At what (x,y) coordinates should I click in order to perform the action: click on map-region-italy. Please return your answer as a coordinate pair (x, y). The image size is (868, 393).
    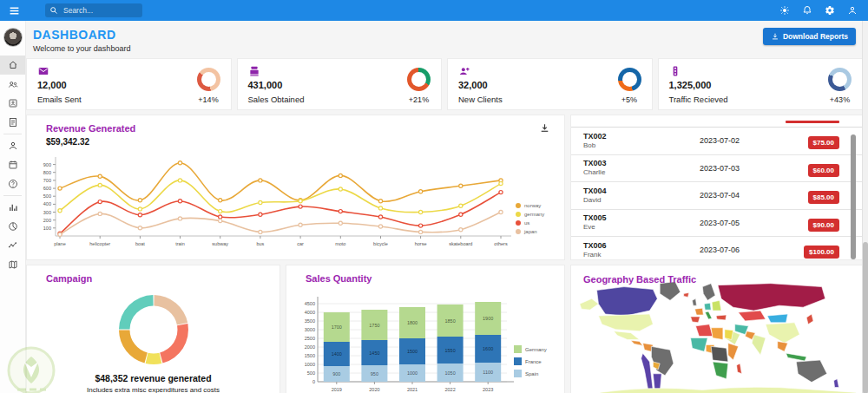
    Looking at the image, I should click on (708, 316).